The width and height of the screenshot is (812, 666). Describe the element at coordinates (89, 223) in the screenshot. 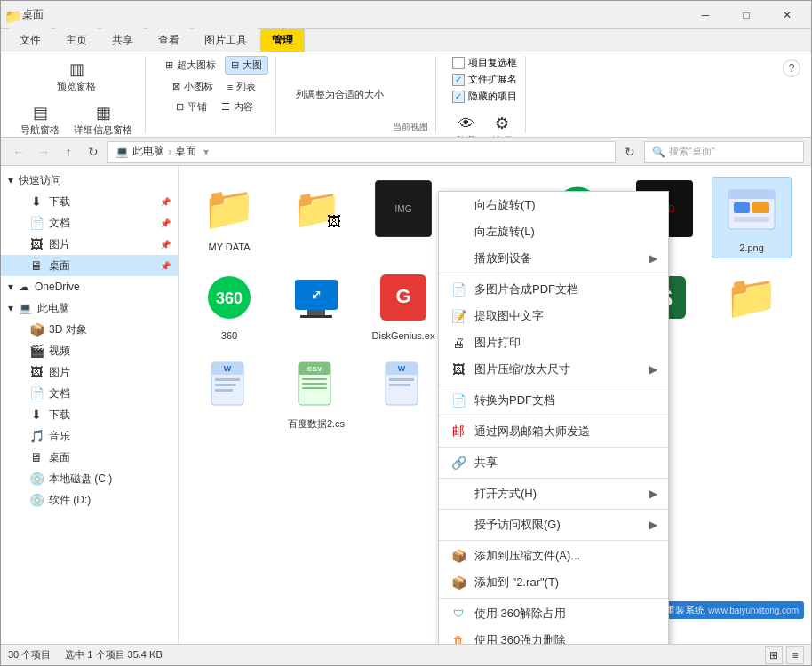

I see `sidebar-item-docs: 📄 文档 📌` at that location.